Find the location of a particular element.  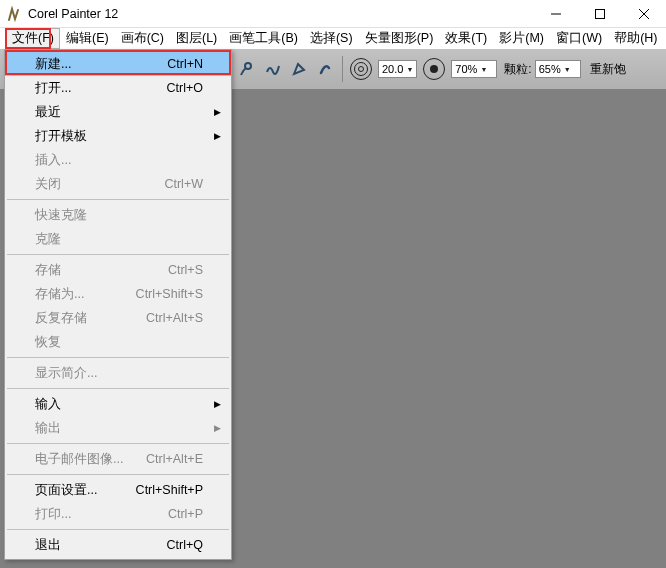

menu-item-label: 打印... is located at coordinates (53, 514).